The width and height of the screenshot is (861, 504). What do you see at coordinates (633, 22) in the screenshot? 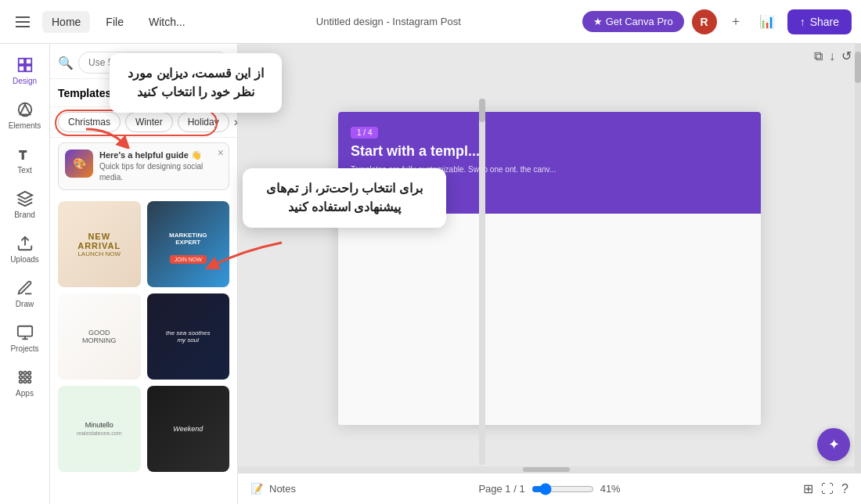
I see `get-canva-pro-button: ★ Get Canva Pro` at bounding box center [633, 22].